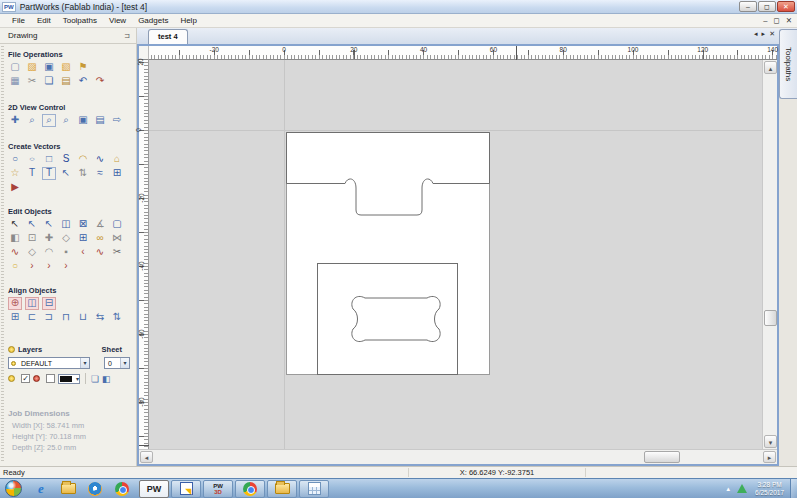 The image size is (797, 498). Describe the element at coordinates (15, 82) in the screenshot. I see `job-setup-icon: ▦` at that location.